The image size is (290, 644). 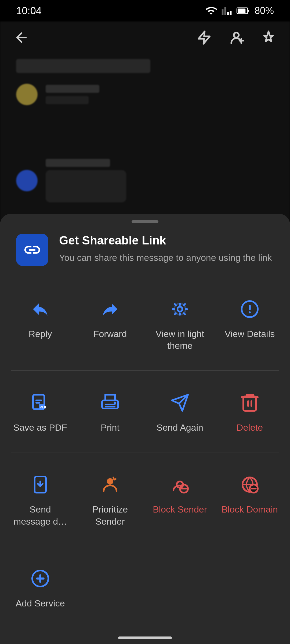 What do you see at coordinates (145, 324) in the screenshot?
I see `actions-row-1: Reply Forward View in light theme` at bounding box center [145, 324].